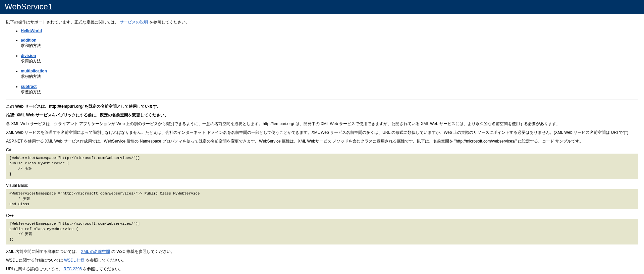 Image resolution: width=644 pixels, height=274 pixels. I want to click on code-block-cpp: [WebService(Namespace="http://microsoft.…, so click(322, 232).